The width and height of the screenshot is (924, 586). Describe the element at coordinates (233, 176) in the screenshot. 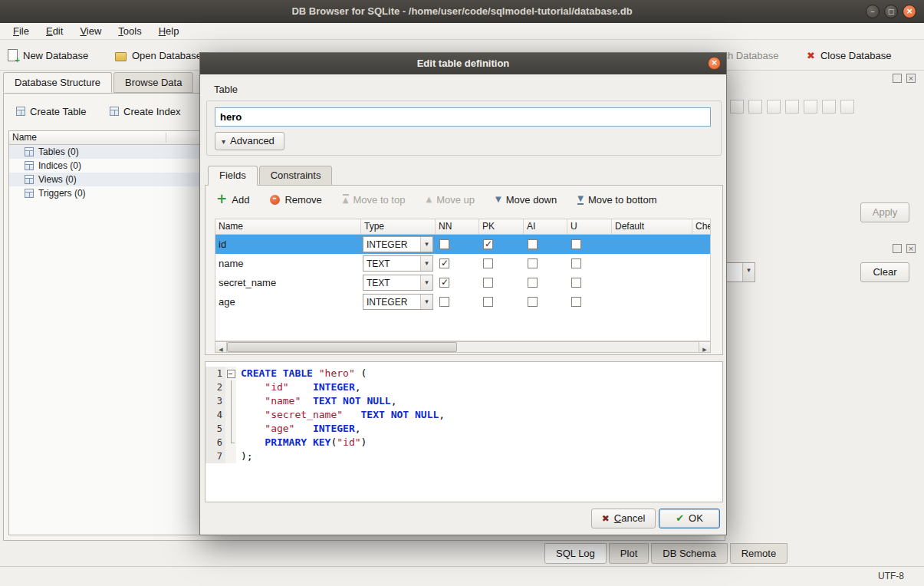

I see `tab-fields: Fields` at that location.